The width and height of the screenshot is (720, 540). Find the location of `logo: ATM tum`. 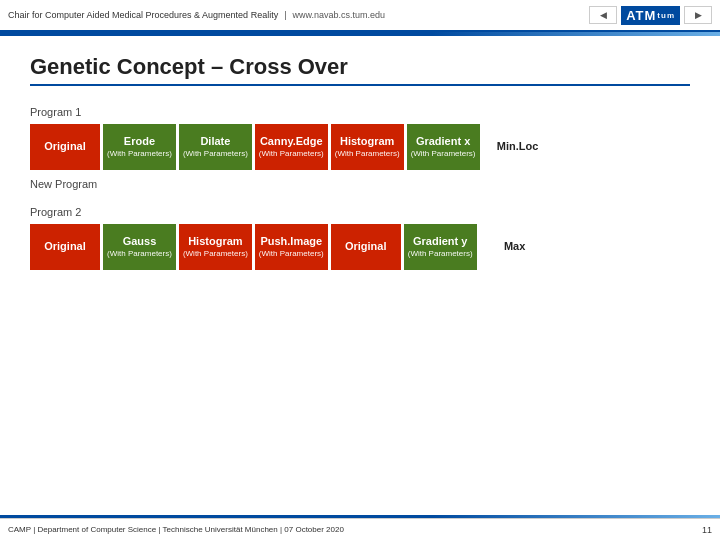

logo: ATM tum is located at coordinates (650, 16).